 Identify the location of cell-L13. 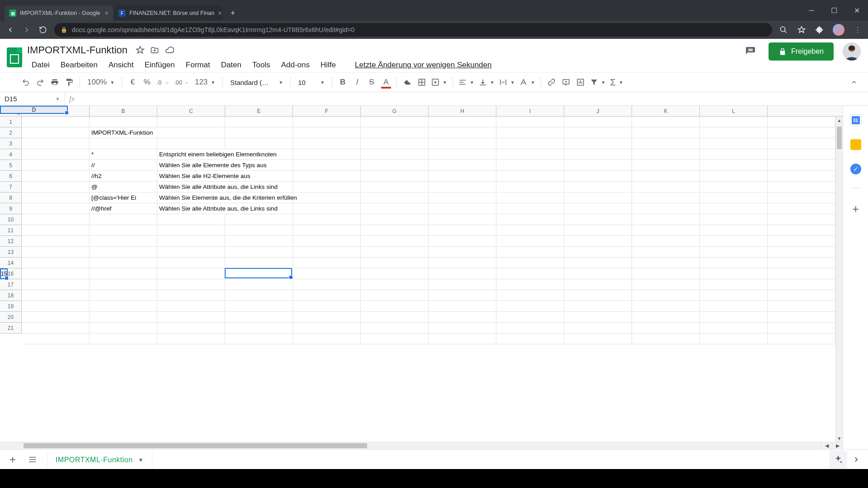
(802, 252).